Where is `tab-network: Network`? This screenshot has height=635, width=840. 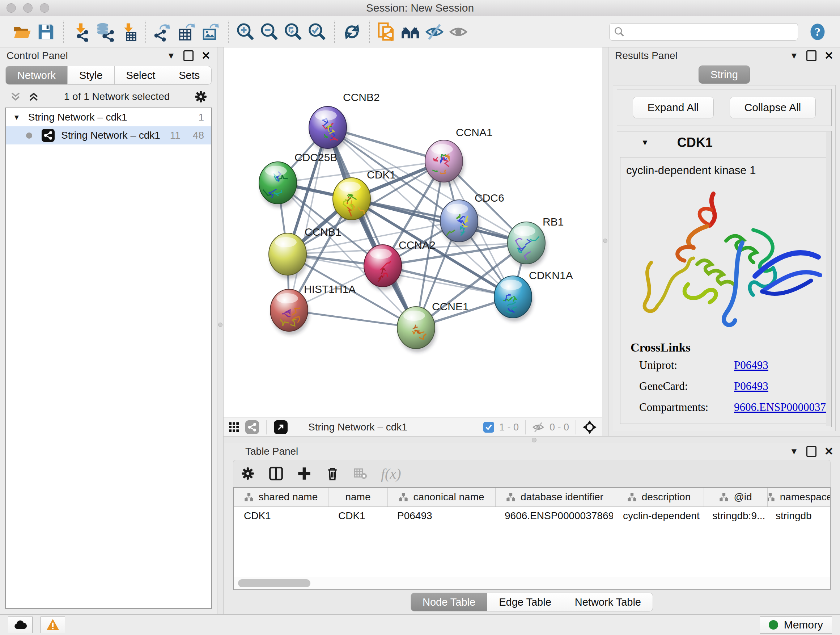 tab-network: Network is located at coordinates (36, 75).